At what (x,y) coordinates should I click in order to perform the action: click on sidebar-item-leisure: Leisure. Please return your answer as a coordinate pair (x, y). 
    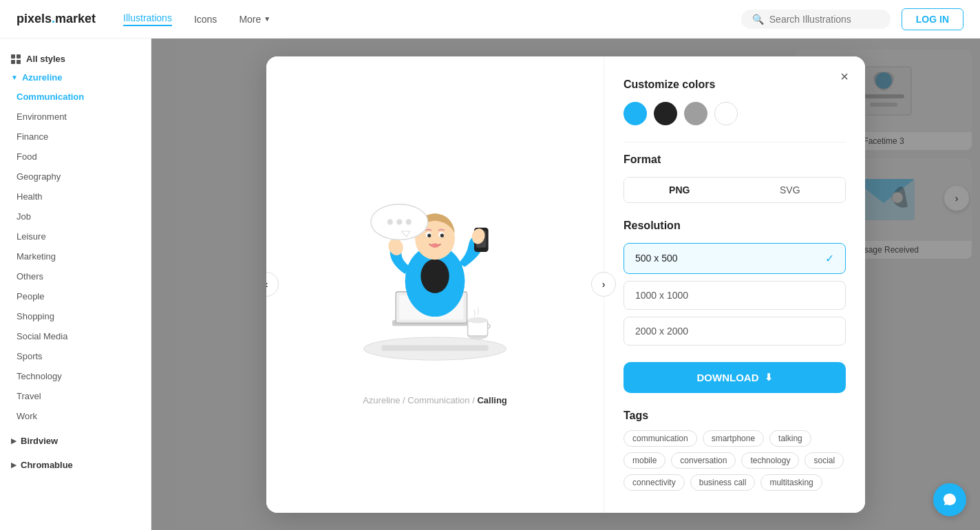
    Looking at the image, I should click on (76, 237).